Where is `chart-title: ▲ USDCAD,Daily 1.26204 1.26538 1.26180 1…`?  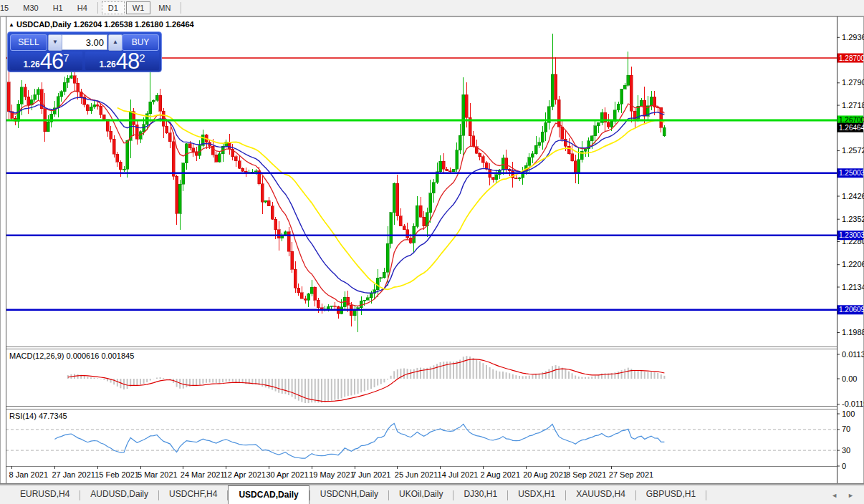 chart-title: ▲ USDCAD,Daily 1.26204 1.26538 1.26180 1… is located at coordinates (102, 24).